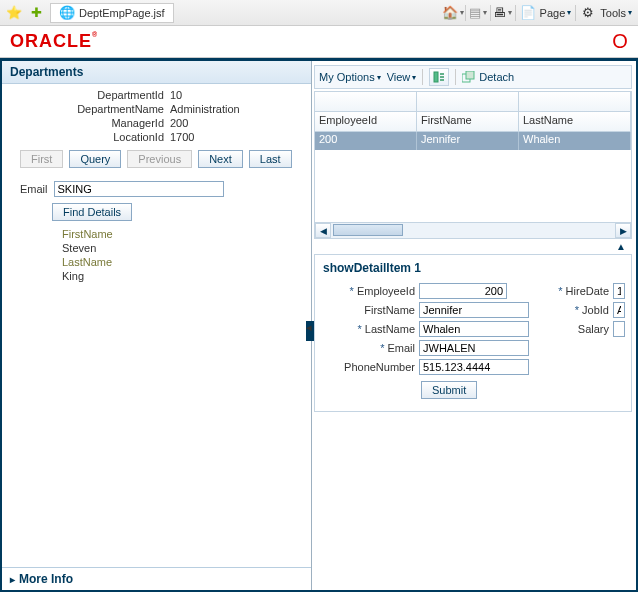  What do you see at coordinates (182, 137) in the screenshot?
I see `location-id-value: 1700` at bounding box center [182, 137].